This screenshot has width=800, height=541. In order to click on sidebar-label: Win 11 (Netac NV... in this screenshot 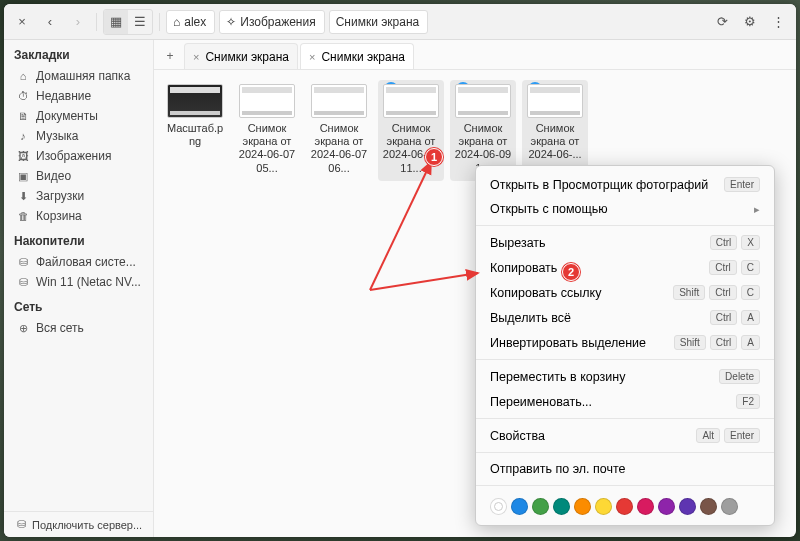, I will do `click(88, 282)`.